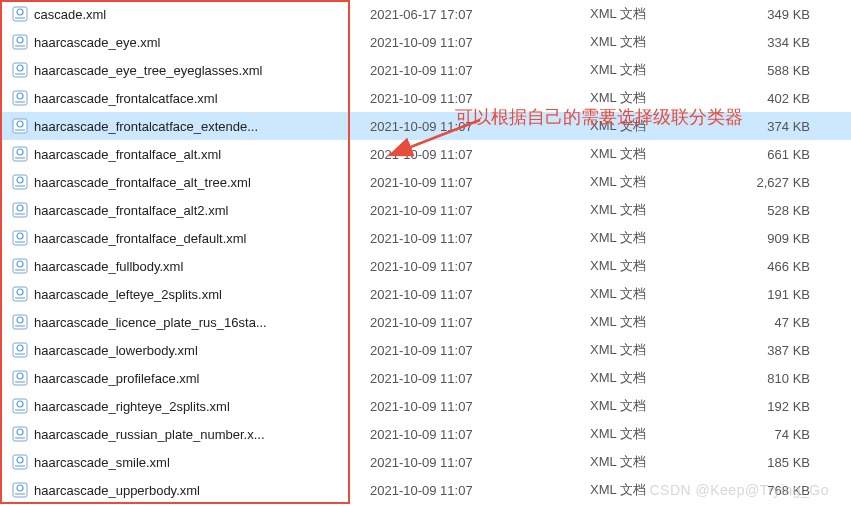 The image size is (851, 506). What do you see at coordinates (775, 126) in the screenshot?
I see `file-size: 374 KB` at bounding box center [775, 126].